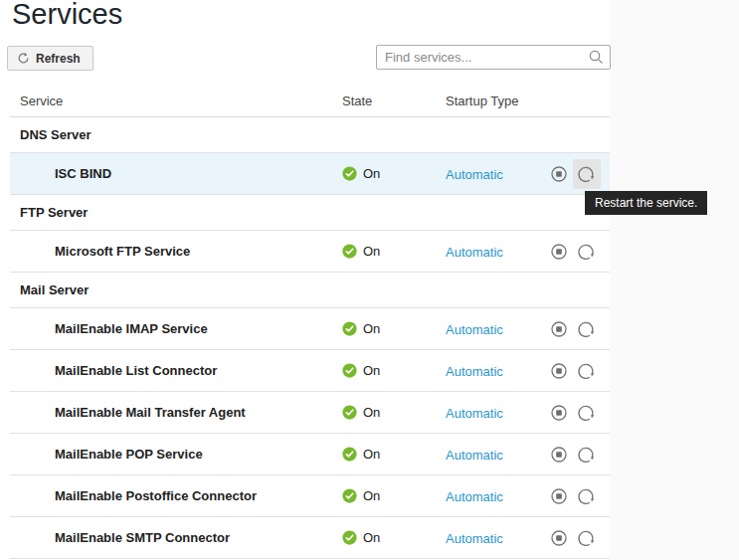  Describe the element at coordinates (310, 413) in the screenshot. I see `service-row: MailEnable Mail Transfer AgentOnAutomati…` at that location.